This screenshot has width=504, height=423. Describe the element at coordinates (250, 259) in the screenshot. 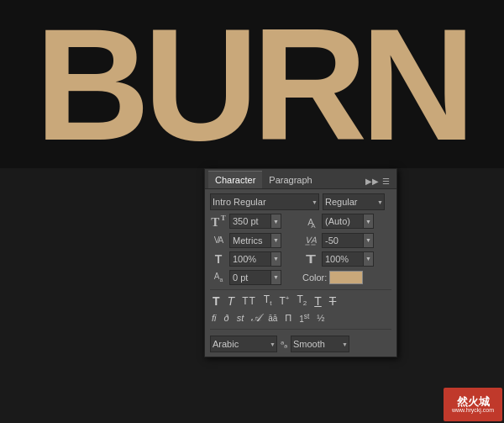

I see `vscale-input` at that location.